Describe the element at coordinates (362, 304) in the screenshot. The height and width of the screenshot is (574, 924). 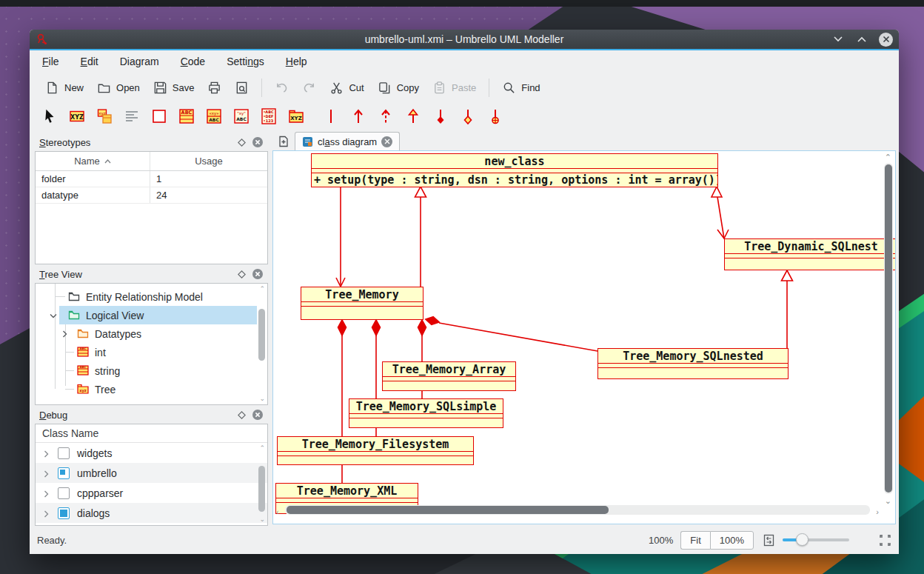
I see `uml-class-tree-memory: Tree_Memory` at that location.